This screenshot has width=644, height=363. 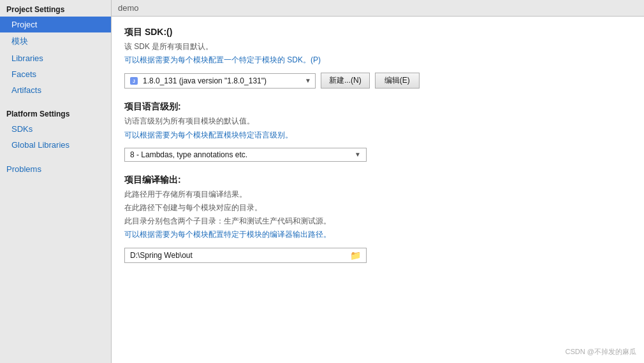 What do you see at coordinates (377, 60) in the screenshot?
I see `sdk-desc2: 可以根据需要为每个模块配置一个特定于模块的 SDK。(P)` at bounding box center [377, 60].